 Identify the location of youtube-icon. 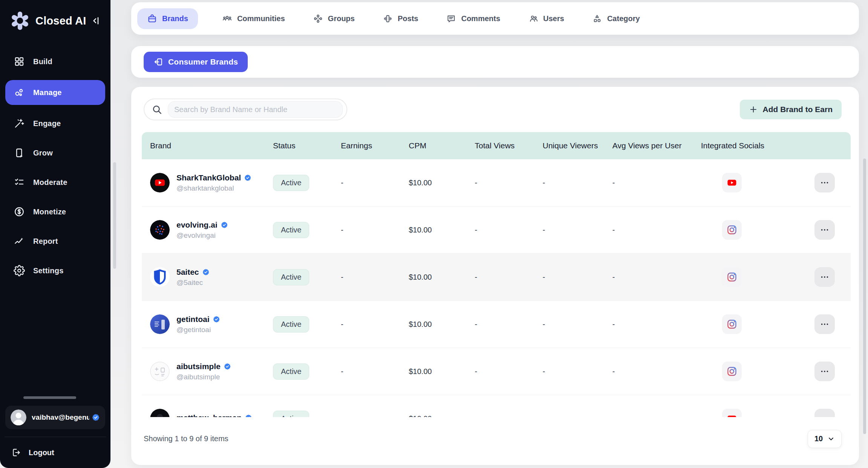
(732, 413).